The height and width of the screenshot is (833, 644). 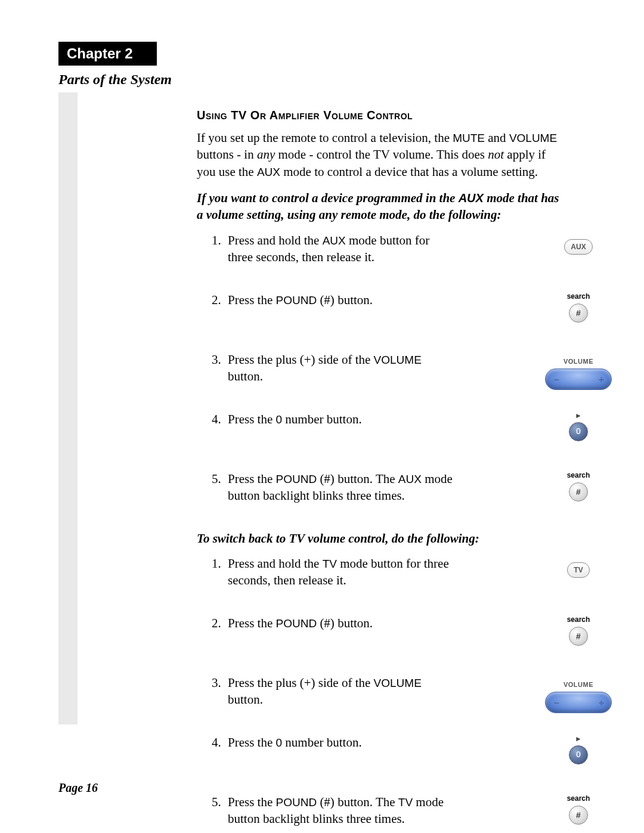 I want to click on section-title: Parts of the System, so click(x=115, y=80).